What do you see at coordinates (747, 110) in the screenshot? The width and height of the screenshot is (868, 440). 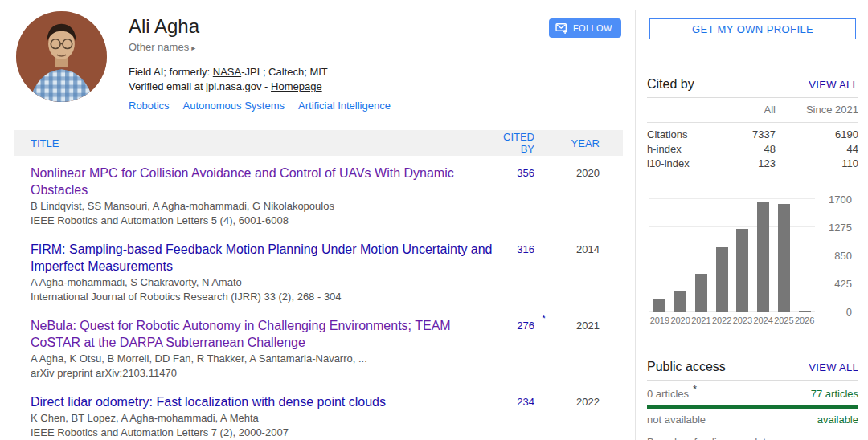 I see `stats-col-all: All` at bounding box center [747, 110].